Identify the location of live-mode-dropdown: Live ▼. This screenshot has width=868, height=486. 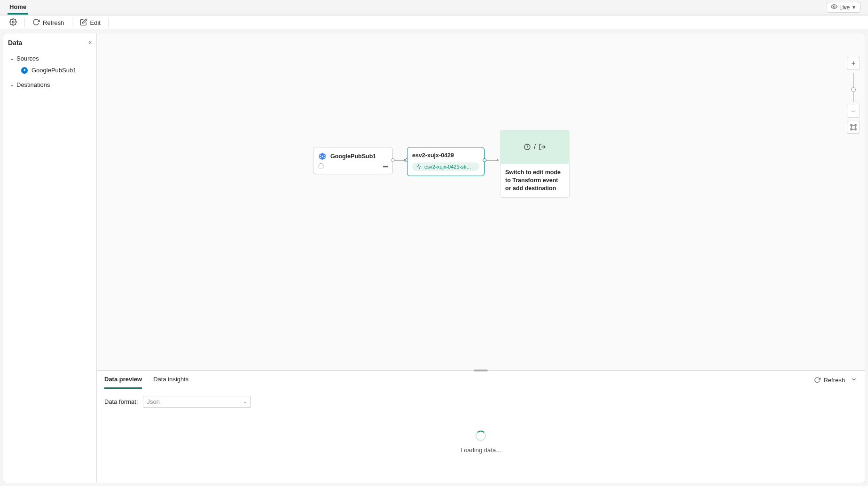
(844, 8).